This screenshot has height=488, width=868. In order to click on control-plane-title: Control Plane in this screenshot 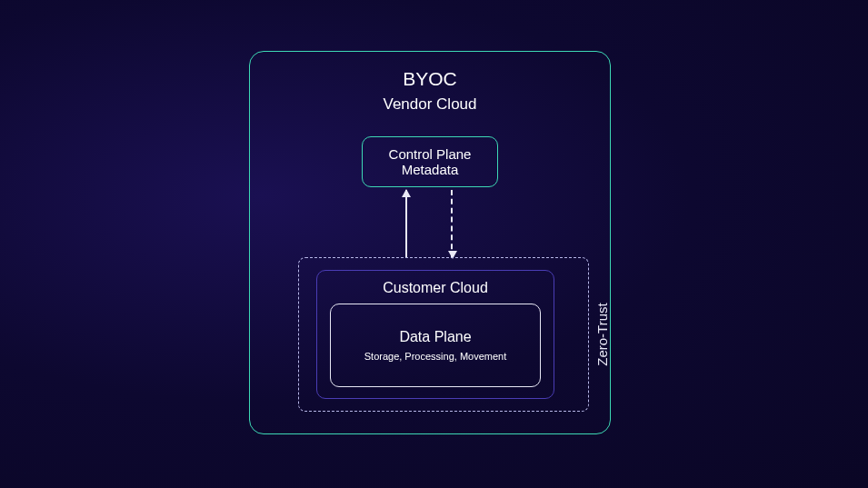, I will do `click(431, 154)`.